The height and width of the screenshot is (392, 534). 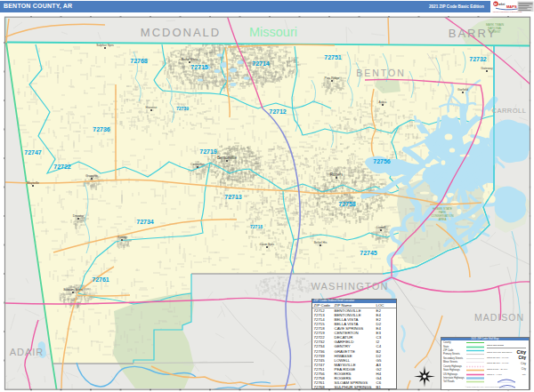 I want to click on svg-text: 72715, so click(x=199, y=68).